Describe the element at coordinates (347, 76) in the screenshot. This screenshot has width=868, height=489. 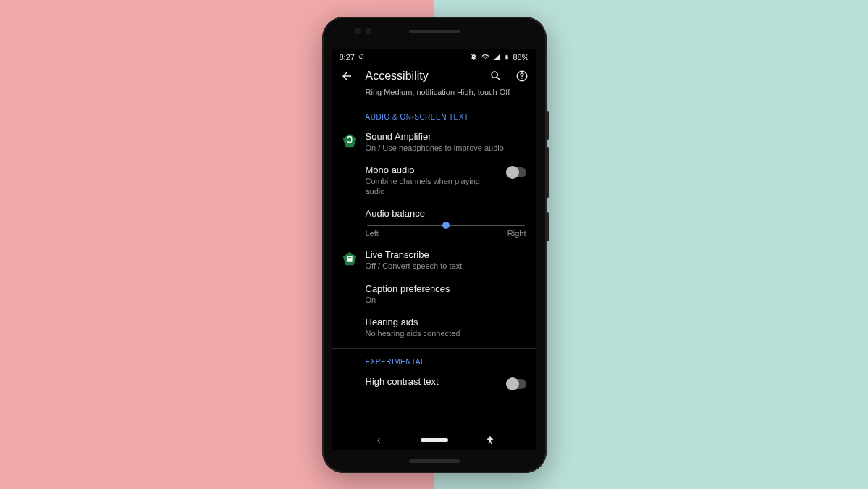
I see `back-button` at that location.